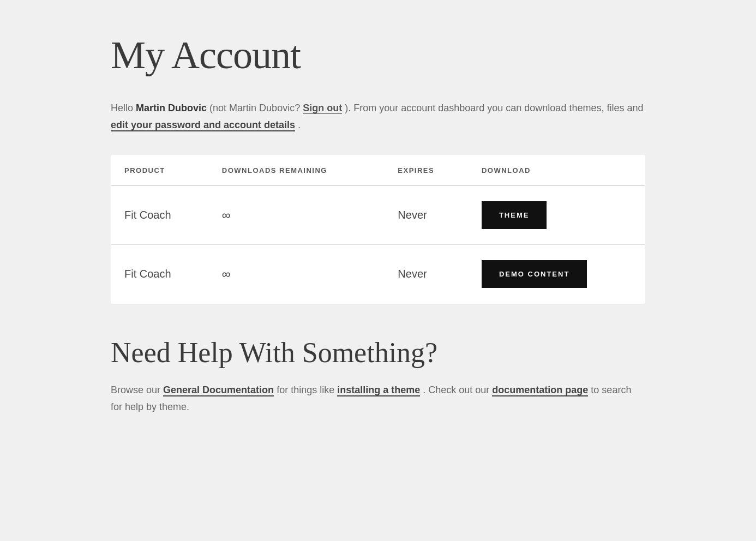 Image resolution: width=756 pixels, height=541 pixels. I want to click on expires-1: Never, so click(427, 215).